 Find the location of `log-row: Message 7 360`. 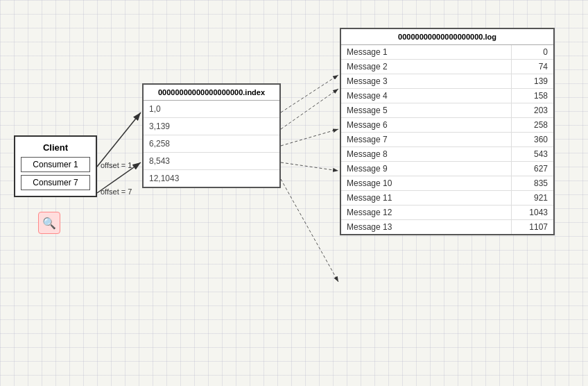

log-row: Message 7 360 is located at coordinates (447, 140).